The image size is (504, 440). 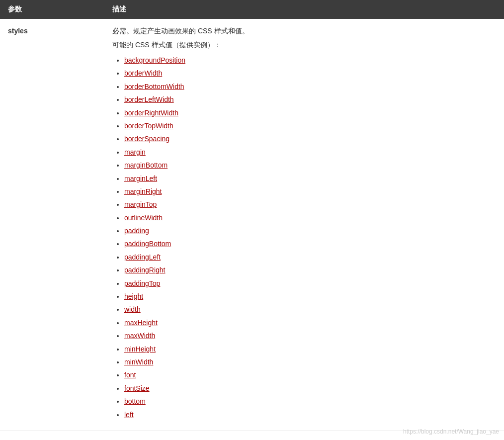 I want to click on list-item: borderTopWidth, so click(x=310, y=126).